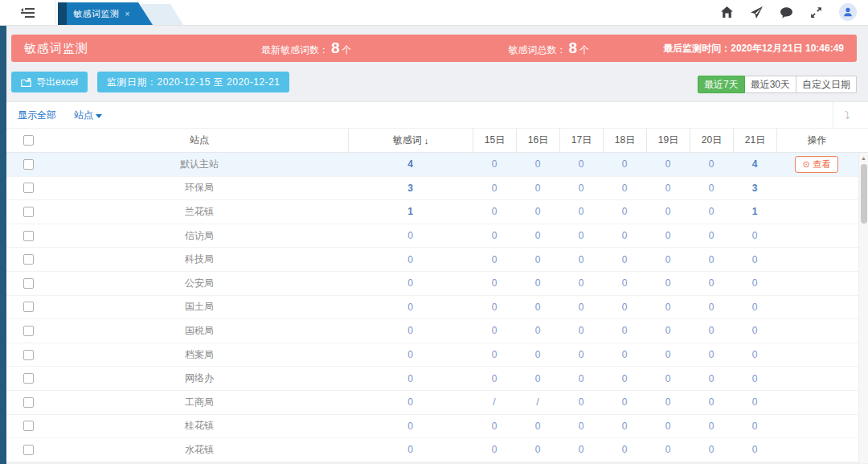  I want to click on header-day-19: 19日, so click(668, 140).